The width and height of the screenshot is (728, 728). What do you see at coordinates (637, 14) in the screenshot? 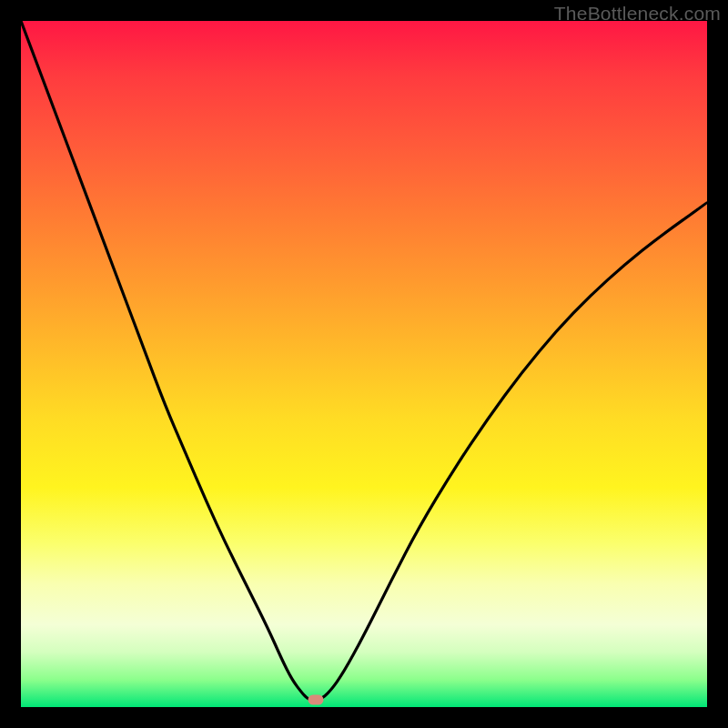
I see `watermark-text: TheBottleneck.com` at bounding box center [637, 14].